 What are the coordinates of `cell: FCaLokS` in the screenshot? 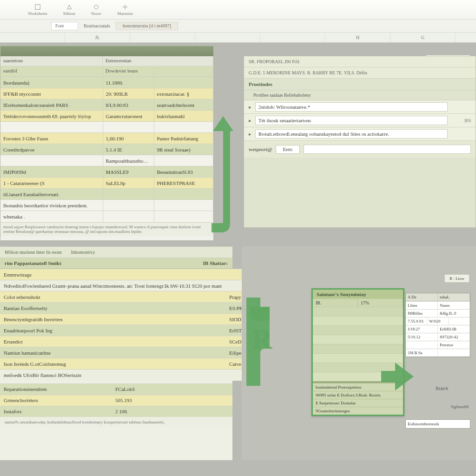 It's located at (137, 389).